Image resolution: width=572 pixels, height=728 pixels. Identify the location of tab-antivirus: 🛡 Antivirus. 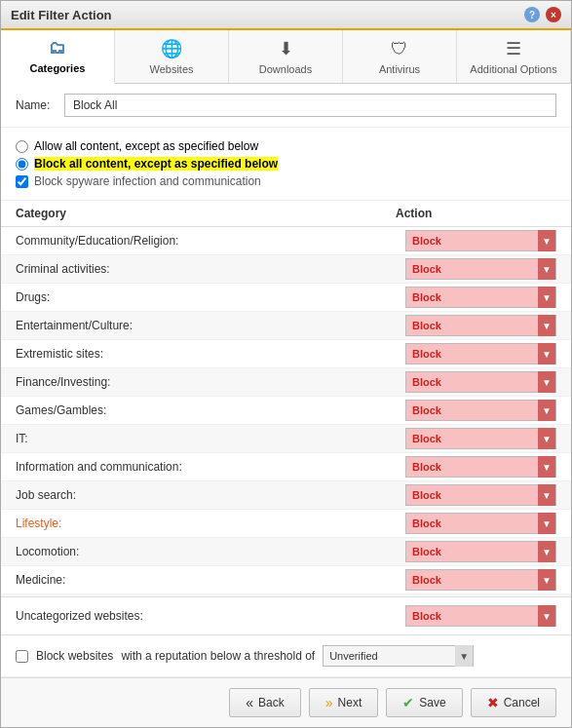
(400, 57).